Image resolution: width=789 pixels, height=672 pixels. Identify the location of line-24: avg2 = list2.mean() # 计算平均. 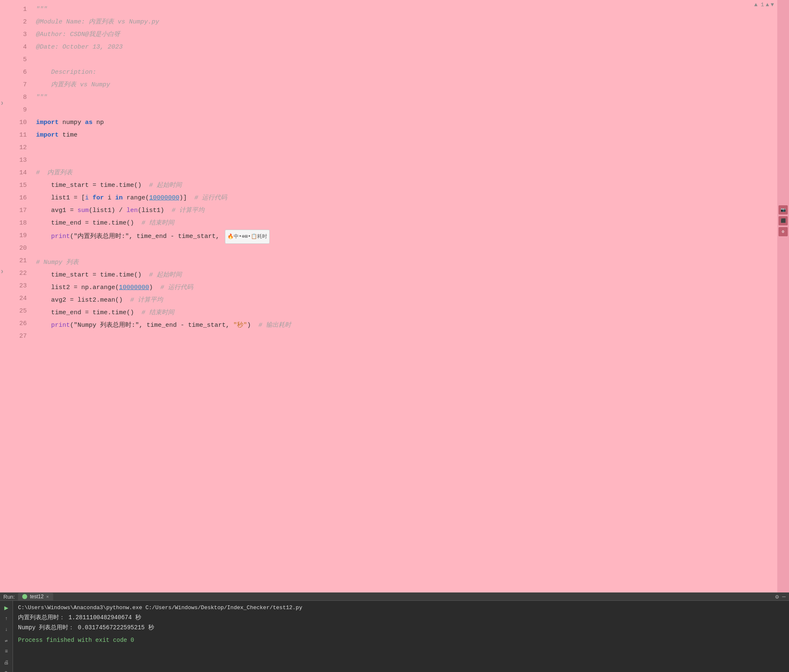
(407, 300).